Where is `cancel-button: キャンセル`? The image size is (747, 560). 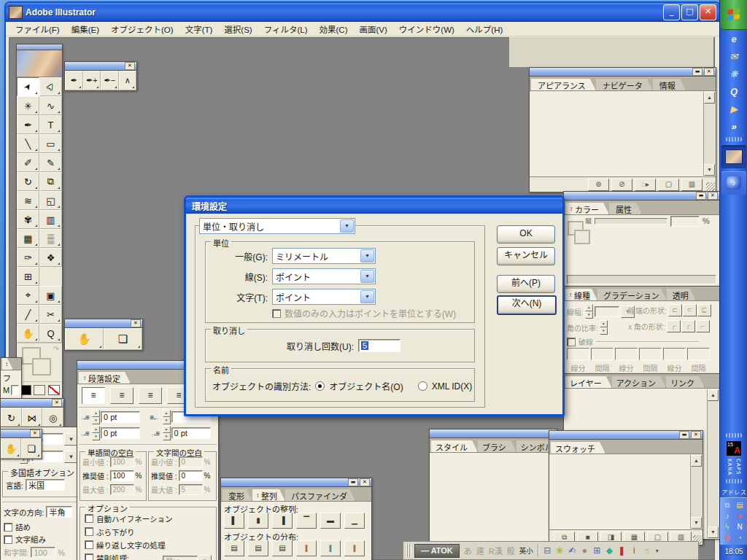
cancel-button: キャンセル is located at coordinates (526, 257).